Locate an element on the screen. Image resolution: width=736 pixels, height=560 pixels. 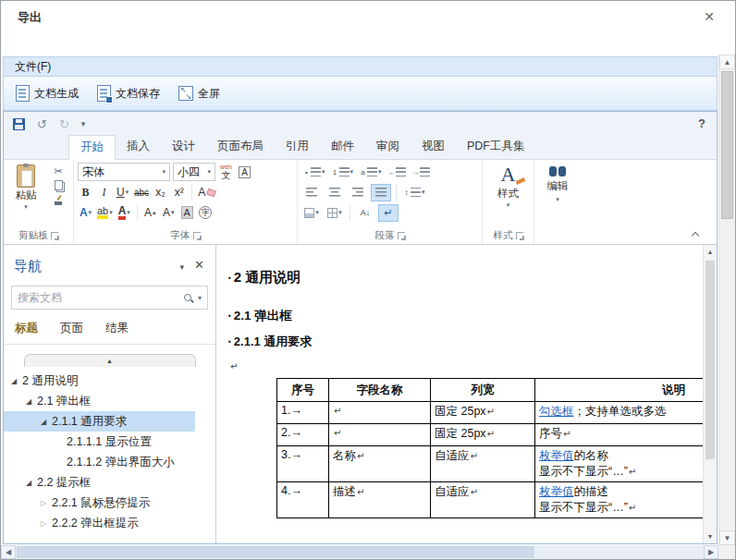
help-icon: ? is located at coordinates (702, 124).